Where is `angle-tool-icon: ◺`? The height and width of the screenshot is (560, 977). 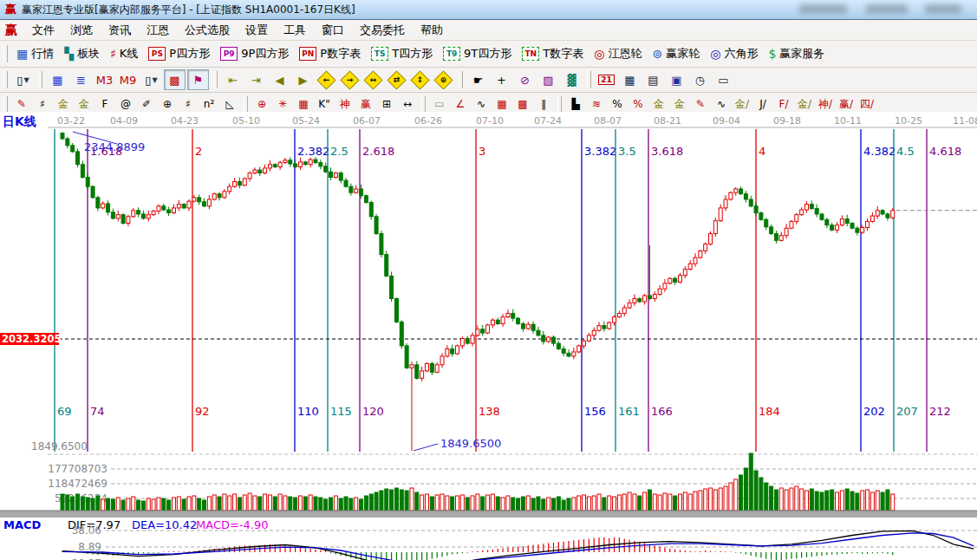 angle-tool-icon: ◺ is located at coordinates (230, 104).